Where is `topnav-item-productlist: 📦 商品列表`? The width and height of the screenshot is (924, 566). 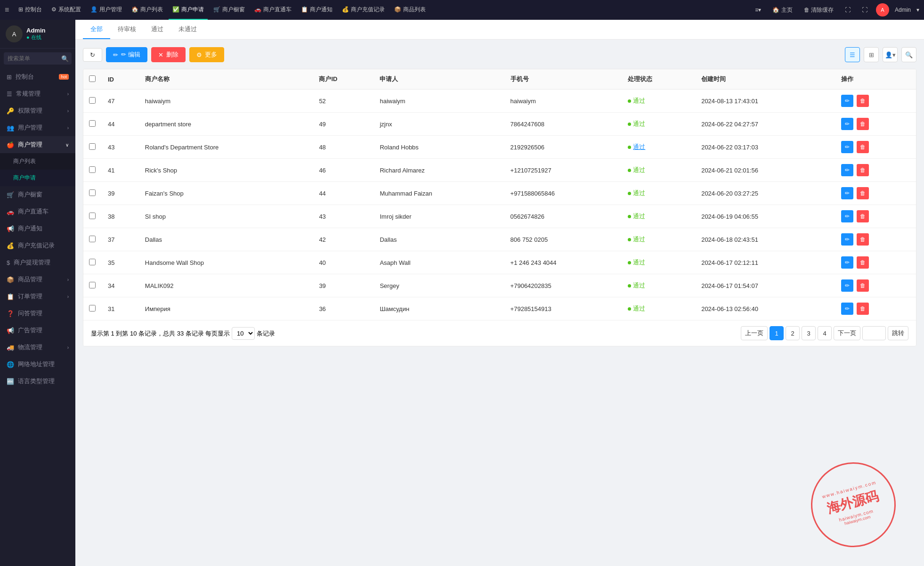
topnav-item-productlist: 📦 商品列表 is located at coordinates (410, 10).